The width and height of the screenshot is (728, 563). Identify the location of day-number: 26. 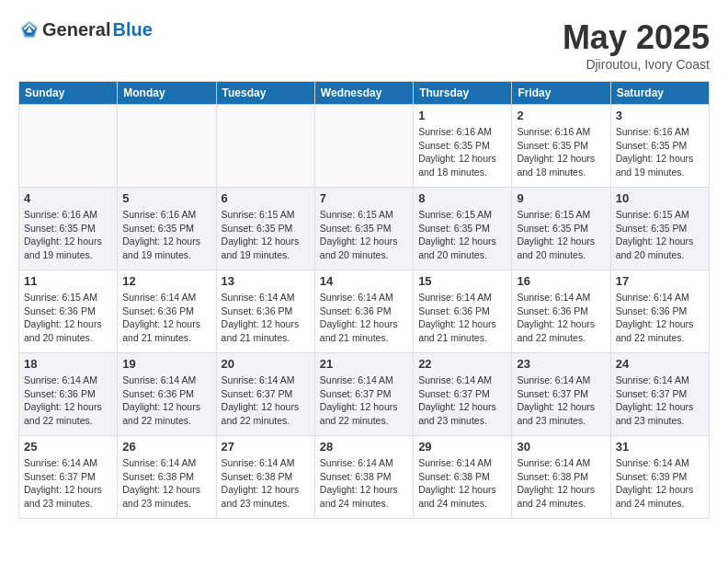
(166, 447).